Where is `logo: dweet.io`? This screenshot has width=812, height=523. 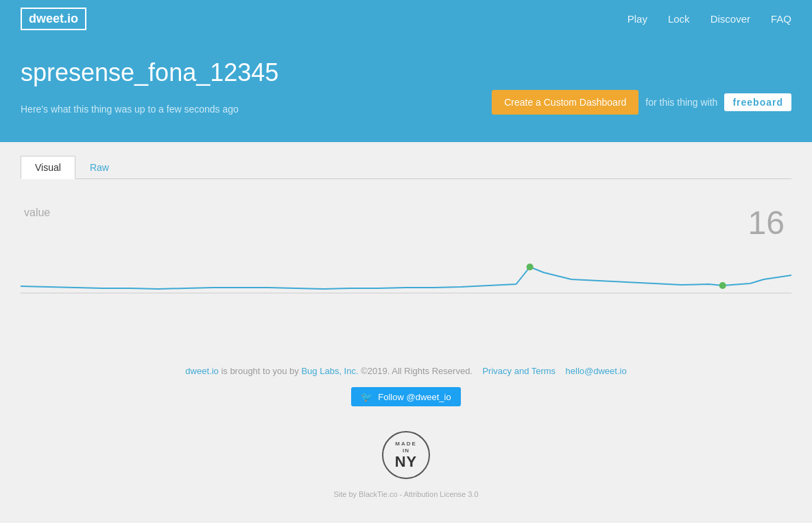 logo: dweet.io is located at coordinates (53, 19).